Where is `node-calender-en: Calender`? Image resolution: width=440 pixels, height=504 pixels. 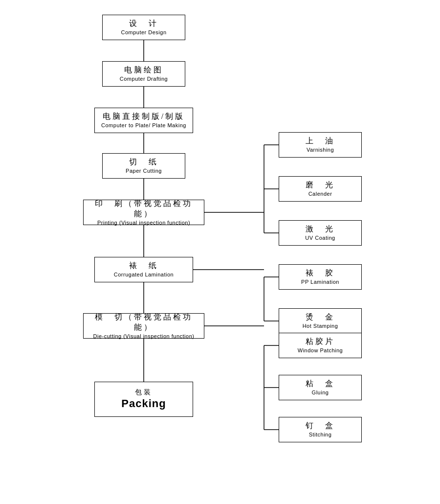 node-calender-en: Calender is located at coordinates (321, 194).